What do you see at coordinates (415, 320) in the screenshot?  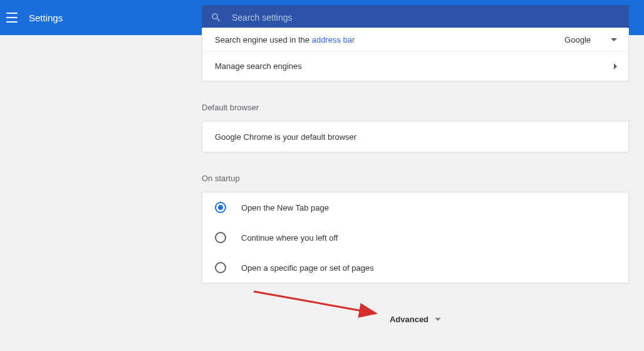 I see `advanced-toggle: Advanced` at bounding box center [415, 320].